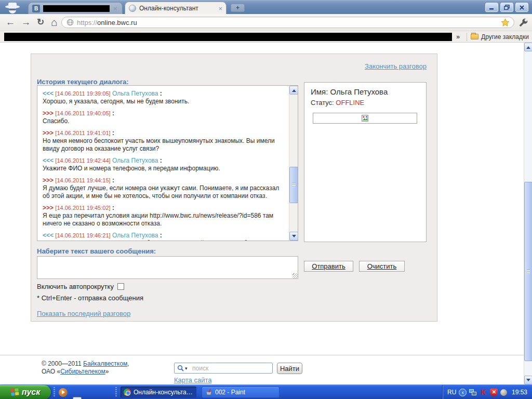 The height and width of the screenshot is (399, 532). I want to click on window-controls, so click(507, 7).